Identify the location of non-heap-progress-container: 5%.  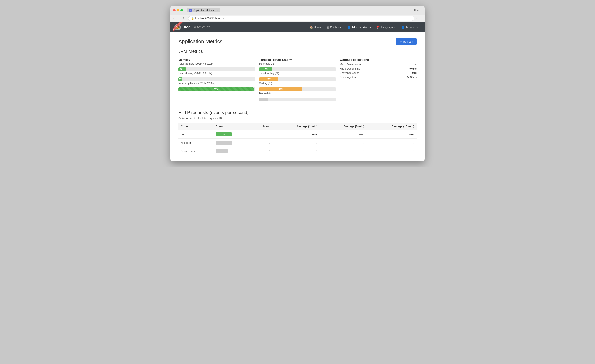
(217, 79).